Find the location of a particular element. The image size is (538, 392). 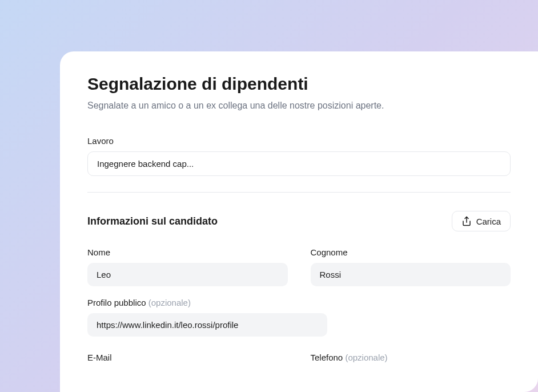

last-name-input is located at coordinates (411, 274).